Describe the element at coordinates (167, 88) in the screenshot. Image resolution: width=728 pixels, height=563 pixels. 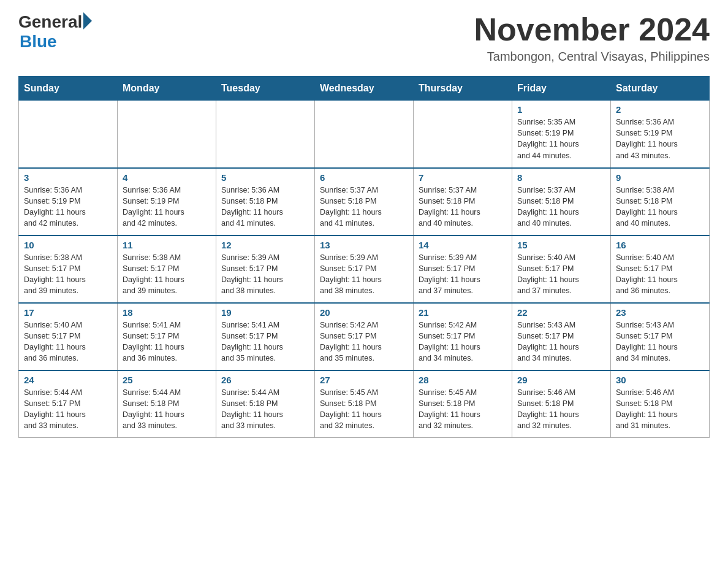
I see `calendar-header-monday: Monday` at that location.